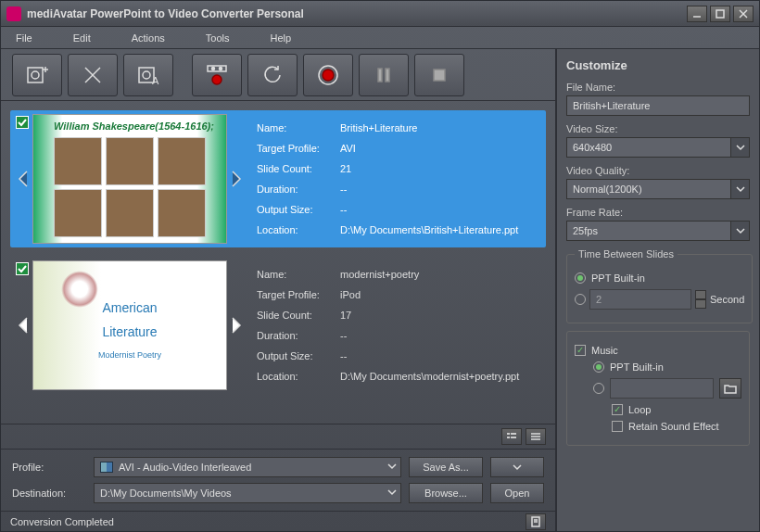  Describe the element at coordinates (536, 437) in the screenshot. I see `view-list-button` at that location.